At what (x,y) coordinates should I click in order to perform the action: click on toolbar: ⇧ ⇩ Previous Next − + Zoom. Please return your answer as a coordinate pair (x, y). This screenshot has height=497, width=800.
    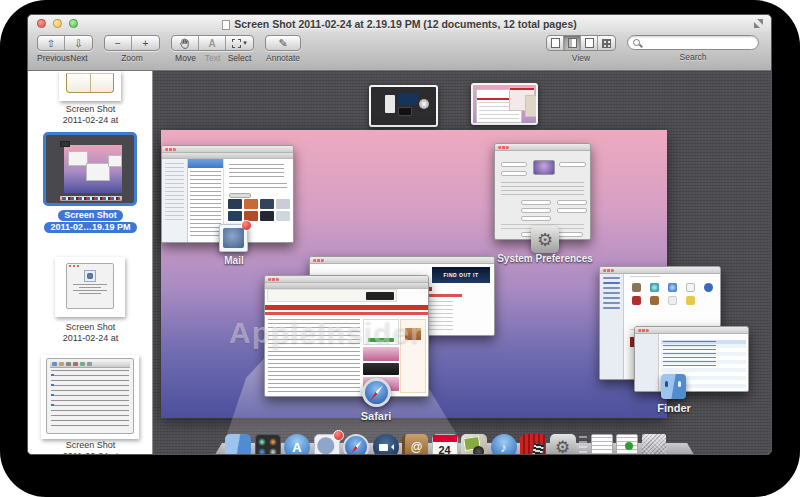
    Looking at the image, I should click on (400, 52).